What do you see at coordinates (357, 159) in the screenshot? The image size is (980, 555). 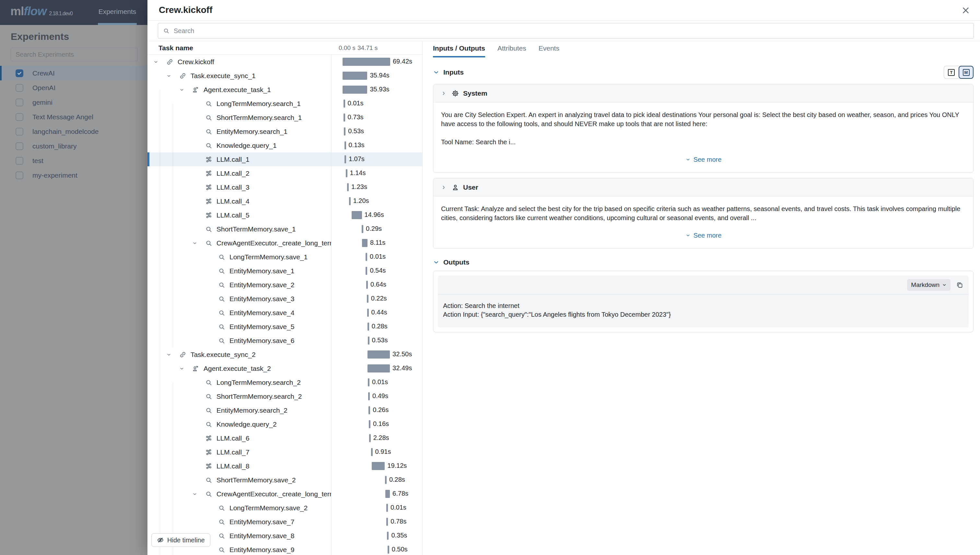 I see `duration-label: 1.07s` at bounding box center [357, 159].